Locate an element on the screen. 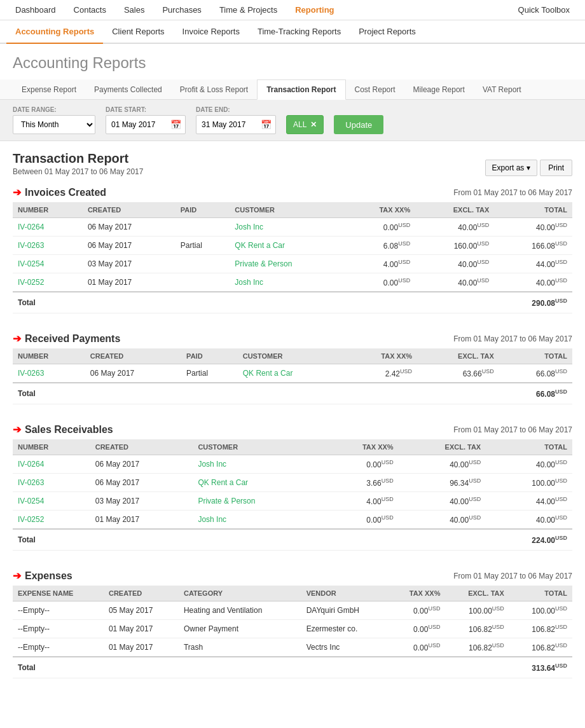 The image size is (585, 728). all-badge-close: ✕ is located at coordinates (313, 125).